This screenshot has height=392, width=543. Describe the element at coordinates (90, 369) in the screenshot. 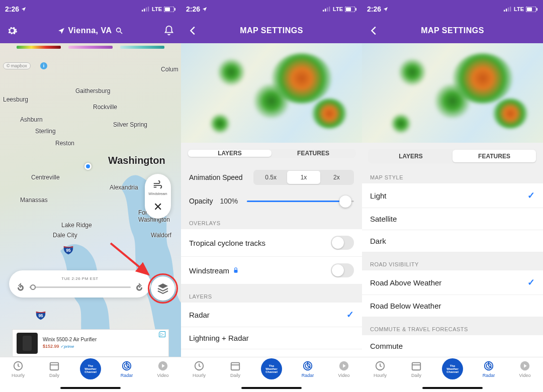

I see `weather-channel-logo: The Weather Channel` at that location.